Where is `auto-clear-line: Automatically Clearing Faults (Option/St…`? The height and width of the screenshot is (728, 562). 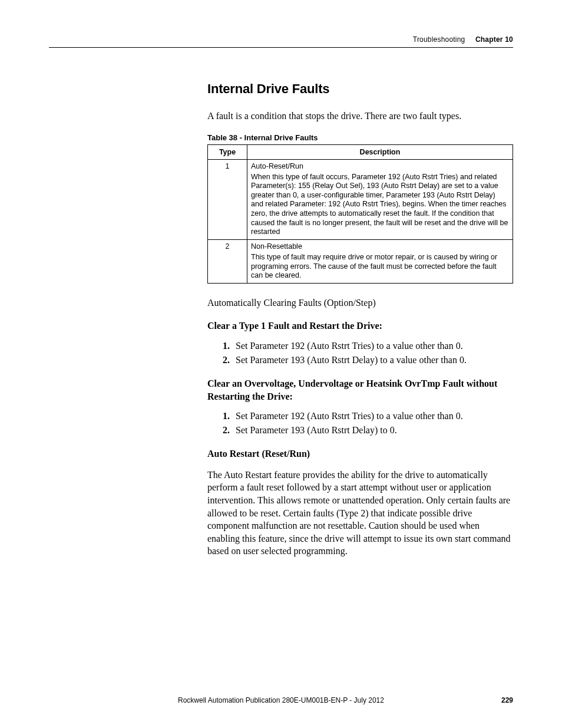 auto-clear-line: Automatically Clearing Faults (Option/St… is located at coordinates (361, 303).